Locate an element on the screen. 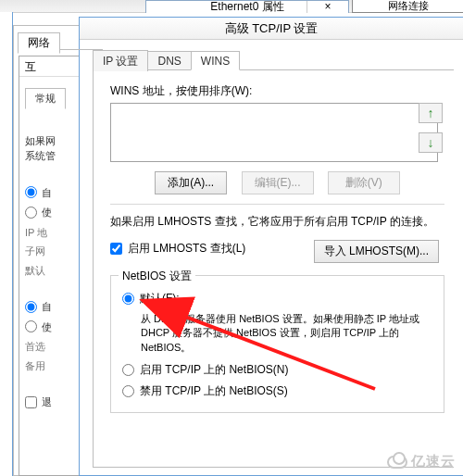  radio-auto-dns is located at coordinates (31, 307).